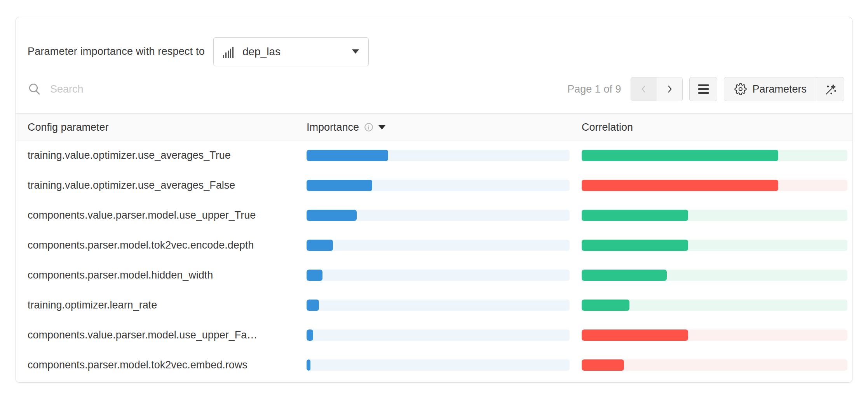  I want to click on column-header-config-parameter: Config parameter, so click(68, 127).